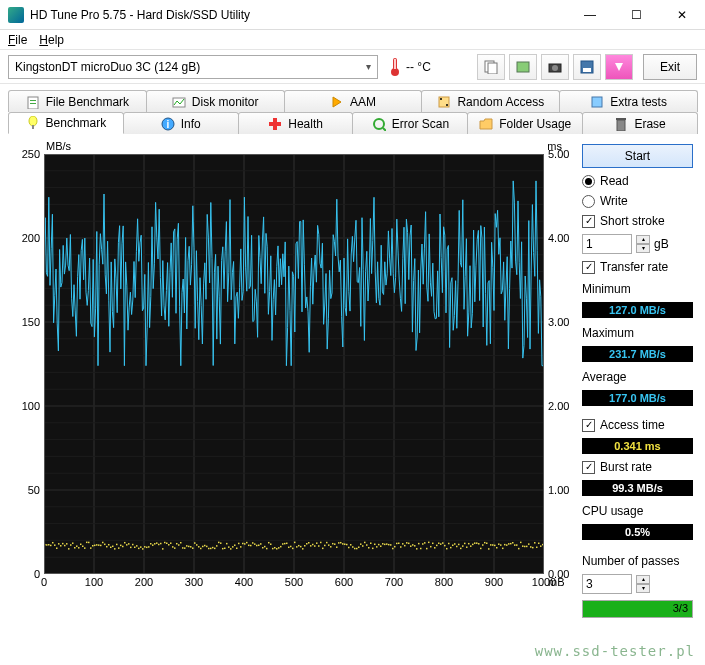 The width and height of the screenshot is (705, 665). I want to click on copy-info-button, so click(491, 67).